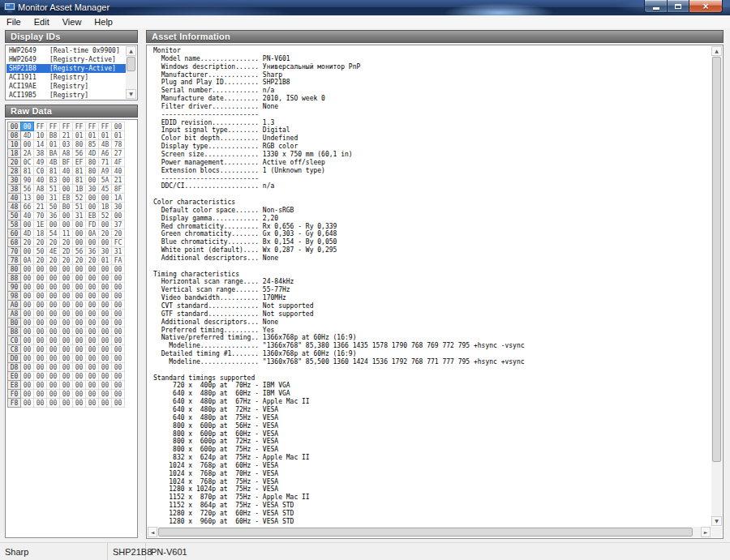 This screenshot has height=560, width=730. What do you see at coordinates (365, 551) in the screenshot?
I see `status-bar: Sharp SHP21B8 PN-V601` at bounding box center [365, 551].